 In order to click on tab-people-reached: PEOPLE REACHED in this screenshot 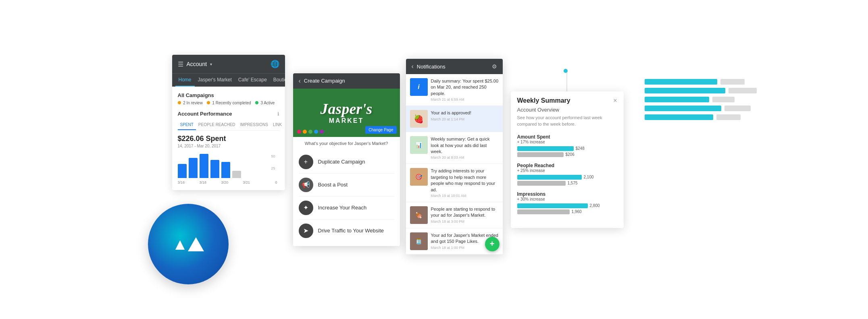, I will do `click(217, 125)`.